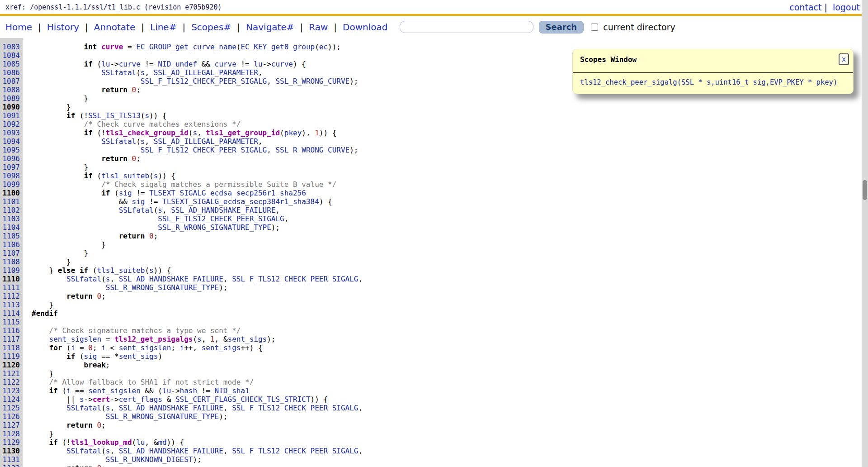 This screenshot has height=467, width=868. I want to click on line-number: 1130, so click(10, 451).